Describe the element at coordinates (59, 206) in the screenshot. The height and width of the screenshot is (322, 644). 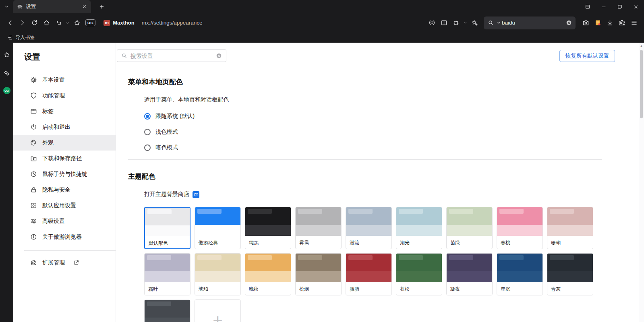
I see `sidebar-item-label: 默认应用设置` at that location.